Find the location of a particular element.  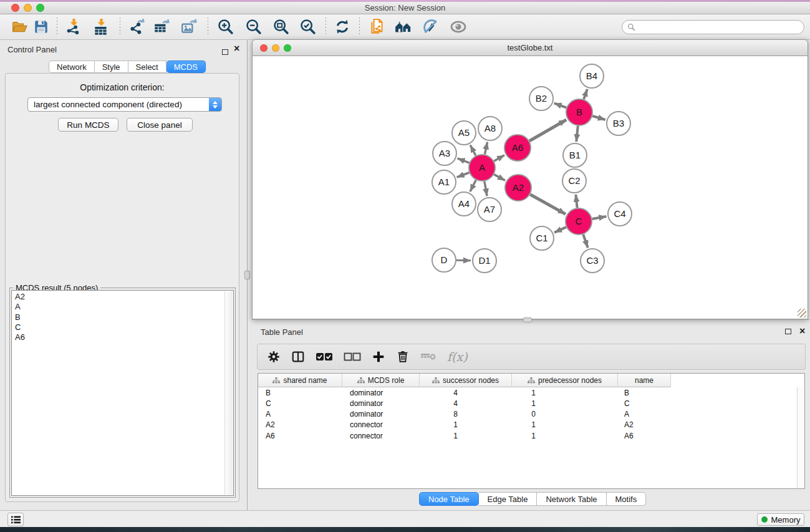

edge-A-A5 is located at coordinates (473, 151).